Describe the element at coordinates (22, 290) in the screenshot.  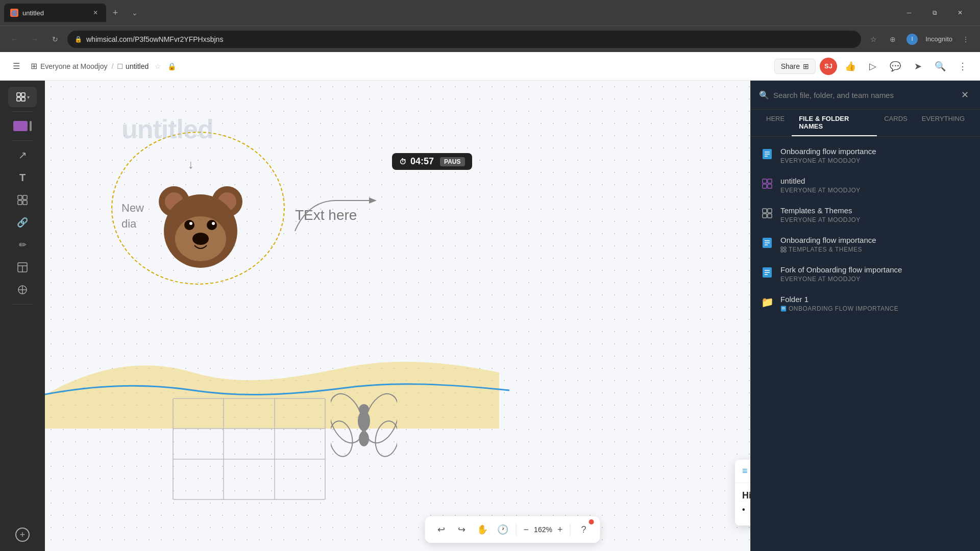
I see `tool-media` at that location.